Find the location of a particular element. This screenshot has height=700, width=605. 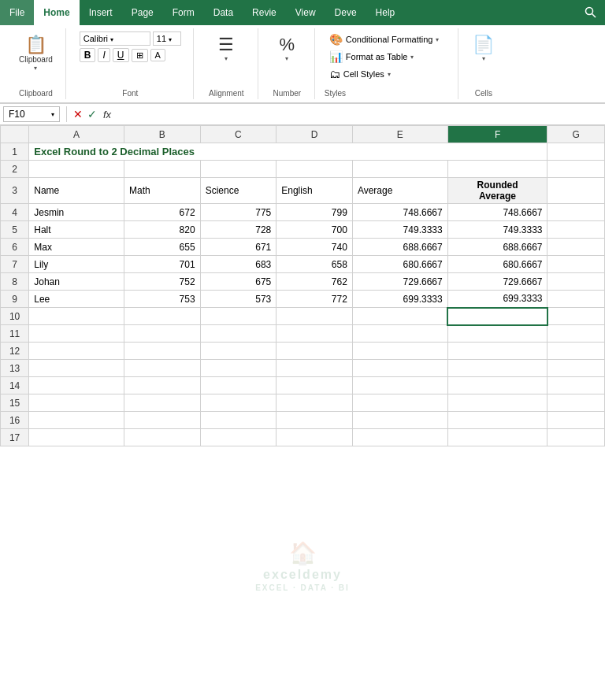

cell-G9 is located at coordinates (577, 299).